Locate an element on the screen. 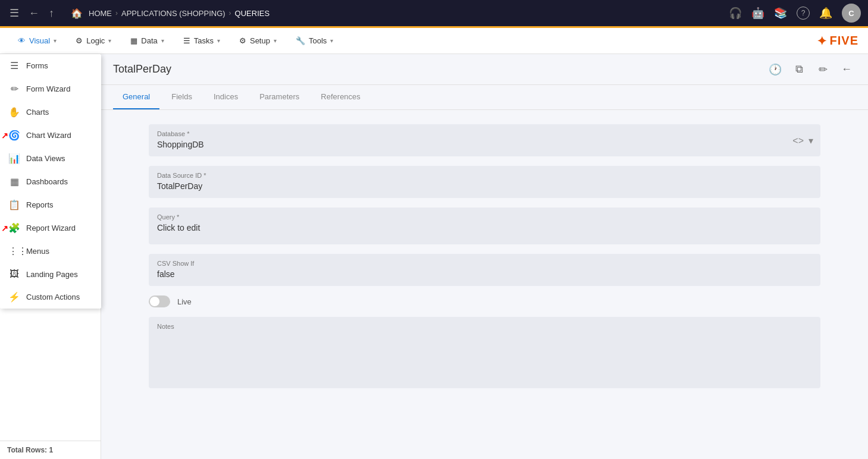 Image resolution: width=868 pixels, height=459 pixels. headset-icon: 🎧 is located at coordinates (735, 13).